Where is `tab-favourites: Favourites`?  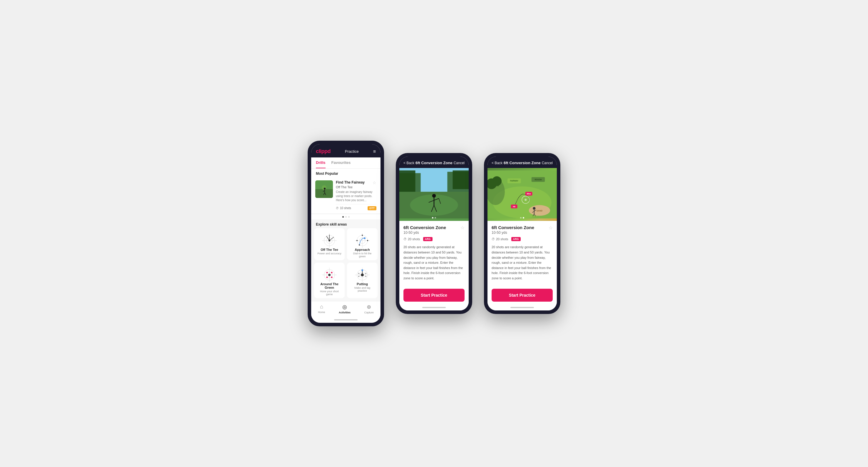
tab-favourites: Favourites is located at coordinates (341, 163).